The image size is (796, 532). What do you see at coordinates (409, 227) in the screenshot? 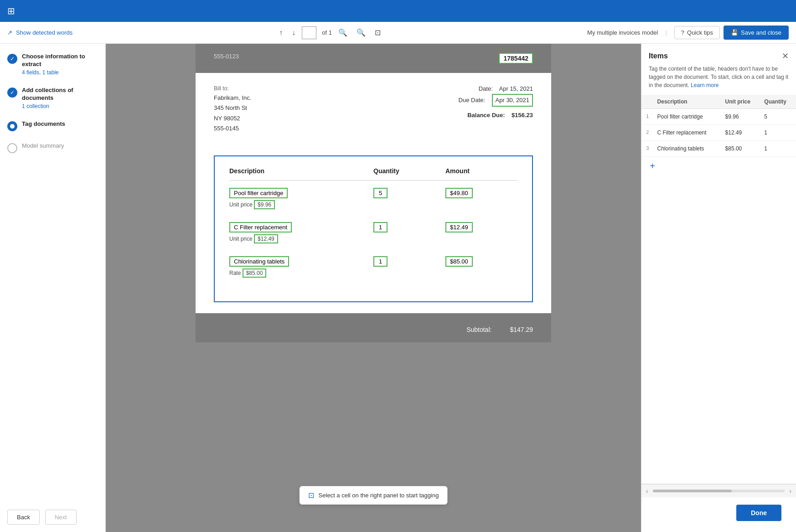
I see `item-qty-2: 1` at bounding box center [409, 227].